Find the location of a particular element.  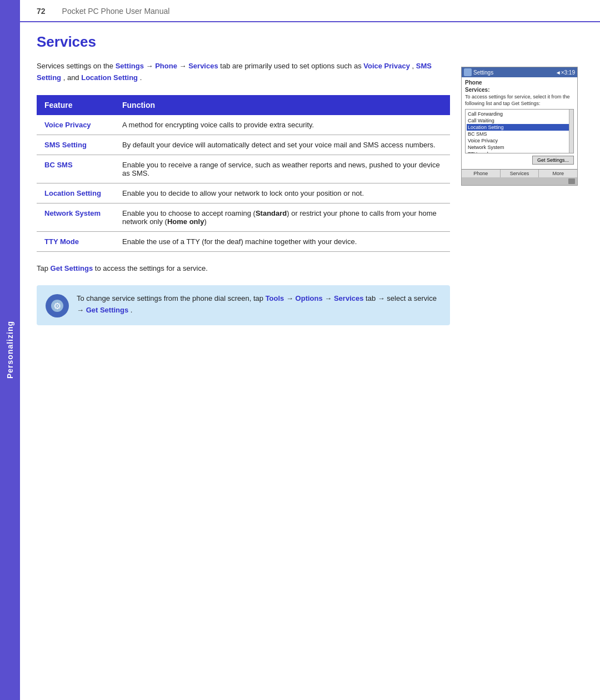

arrow2: → is located at coordinates (184, 66).